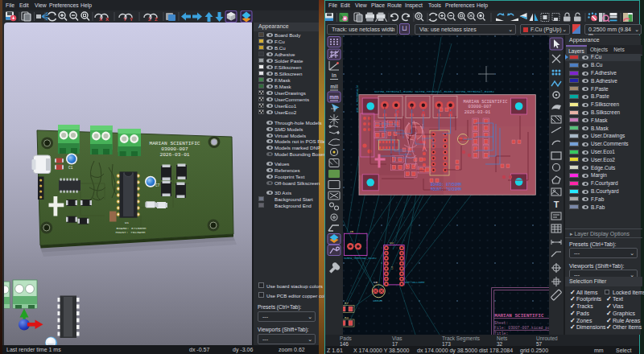 The height and width of the screenshot is (354, 644). What do you see at coordinates (127, 223) in the screenshot?
I see `svg-text: U1` at bounding box center [127, 223].